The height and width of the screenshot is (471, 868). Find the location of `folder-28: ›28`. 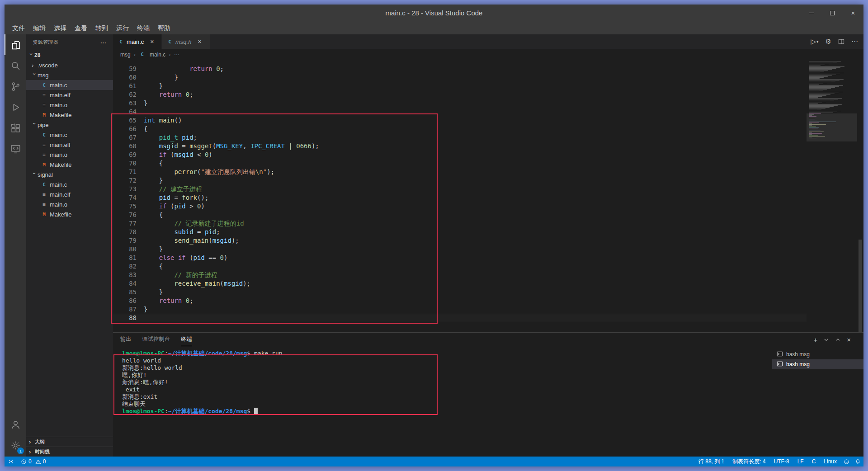

folder-28: ›28 is located at coordinates (70, 55).